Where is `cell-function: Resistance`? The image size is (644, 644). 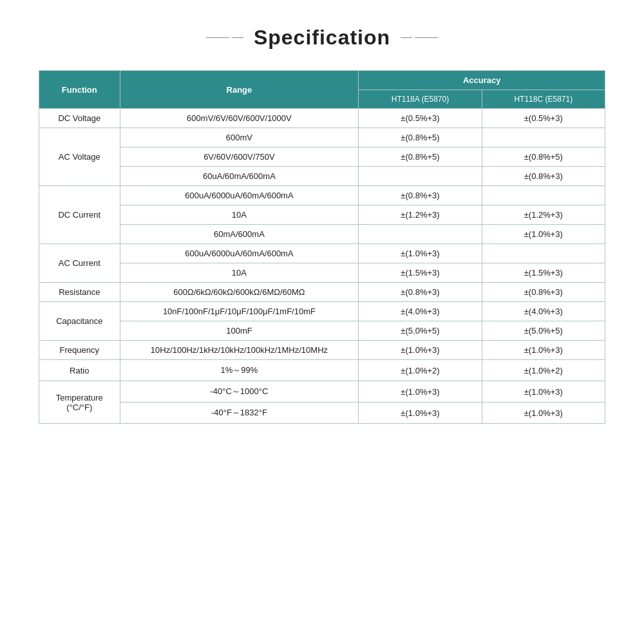 cell-function: Resistance is located at coordinates (80, 292).